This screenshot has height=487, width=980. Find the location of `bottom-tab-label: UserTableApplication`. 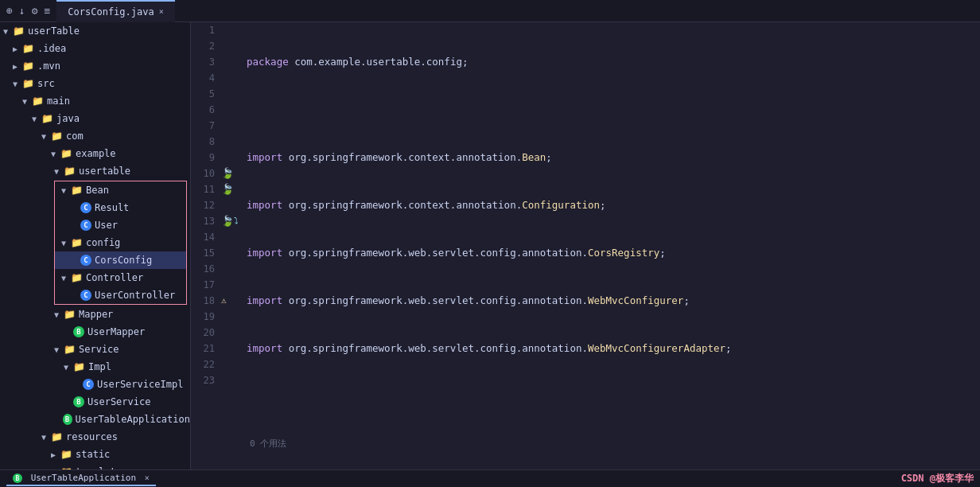

bottom-tab-label: UserTableApplication is located at coordinates (84, 477).